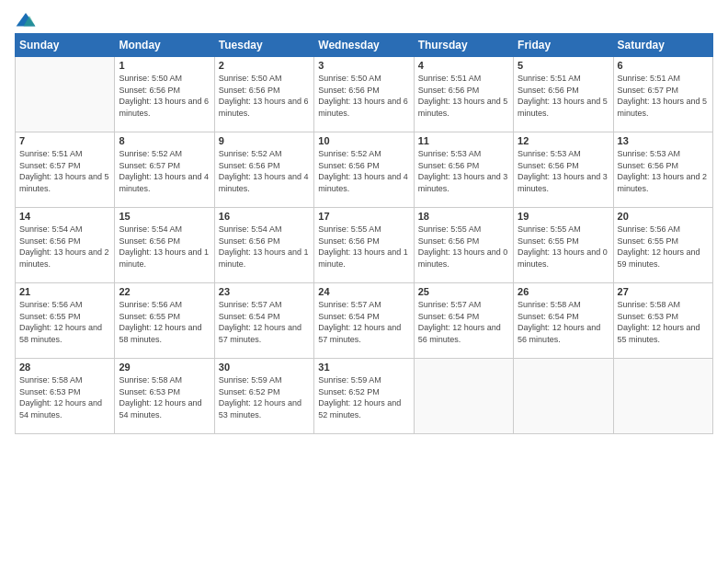  What do you see at coordinates (463, 141) in the screenshot?
I see `day-number-11: 11` at bounding box center [463, 141].